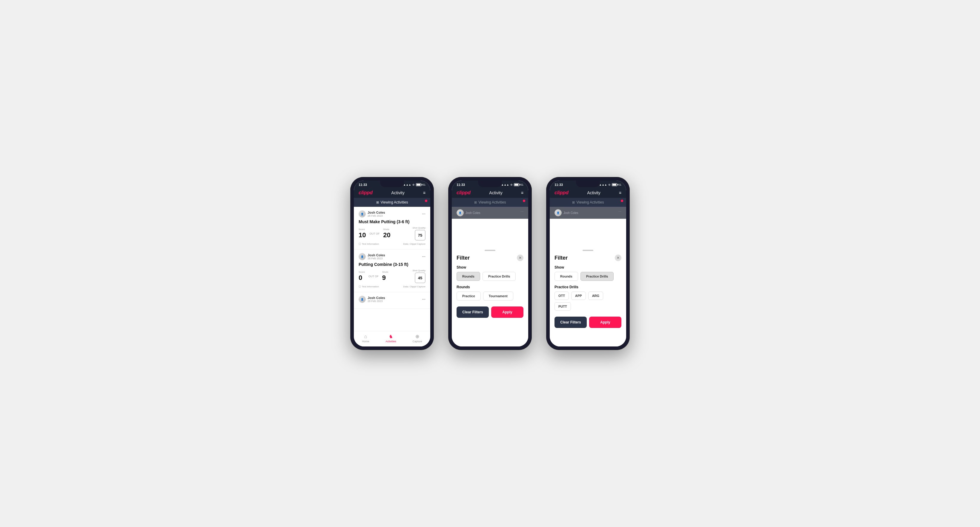  Describe the element at coordinates (372, 214) in the screenshot. I see `user-info-1: 👤 Josh Coles 28 Feb 2023` at that location.